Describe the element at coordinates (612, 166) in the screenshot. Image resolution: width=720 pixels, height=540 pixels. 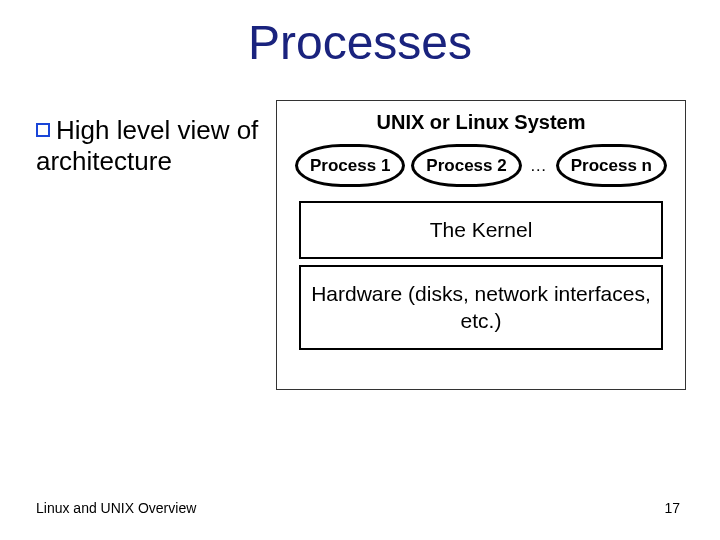
I see `process-n-oval: Process n` at that location.